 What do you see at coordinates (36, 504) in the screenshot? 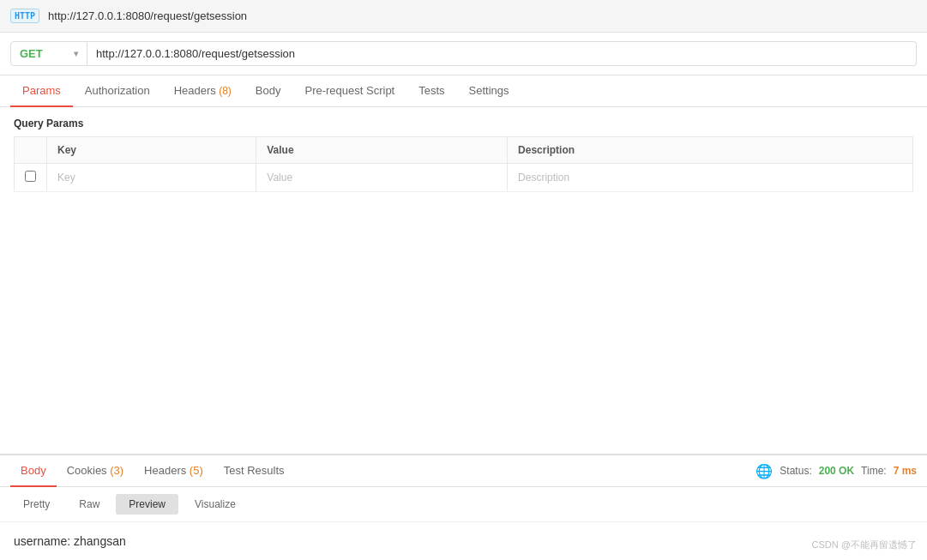
I see `format-tab-pretty: Pretty` at bounding box center [36, 504].